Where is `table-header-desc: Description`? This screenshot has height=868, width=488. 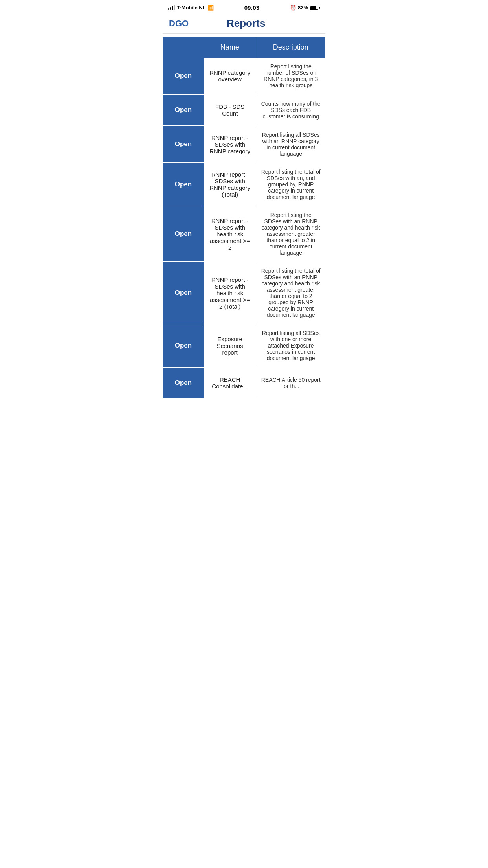
table-header-desc: Description is located at coordinates (291, 47).